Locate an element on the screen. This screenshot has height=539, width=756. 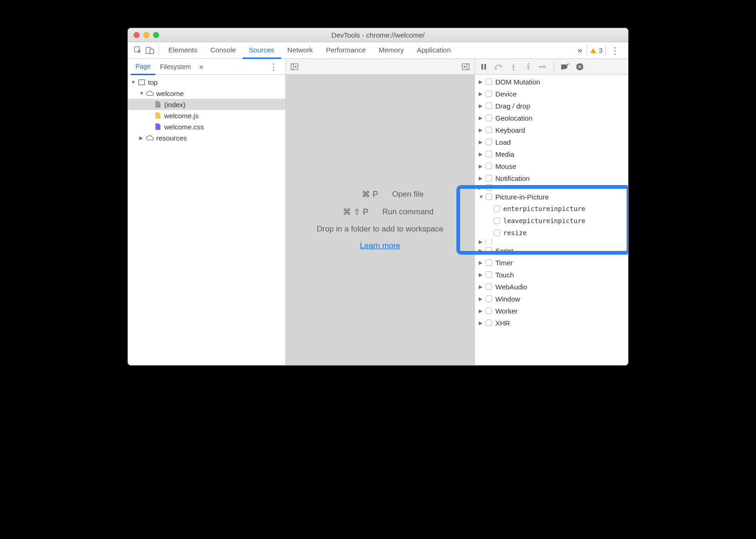
more-tabs-button: » is located at coordinates (580, 50).